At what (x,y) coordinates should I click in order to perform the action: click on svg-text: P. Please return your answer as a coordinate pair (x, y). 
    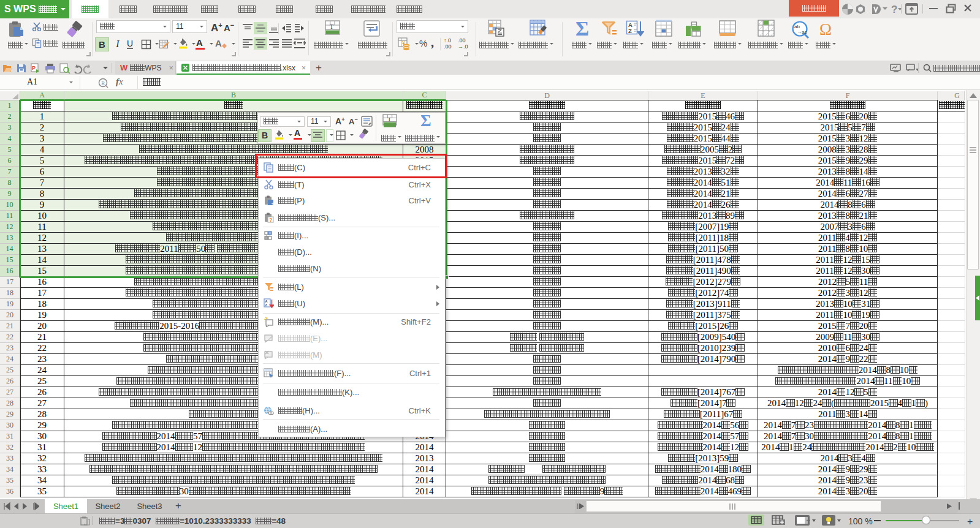
    Looking at the image, I should click on (34, 68).